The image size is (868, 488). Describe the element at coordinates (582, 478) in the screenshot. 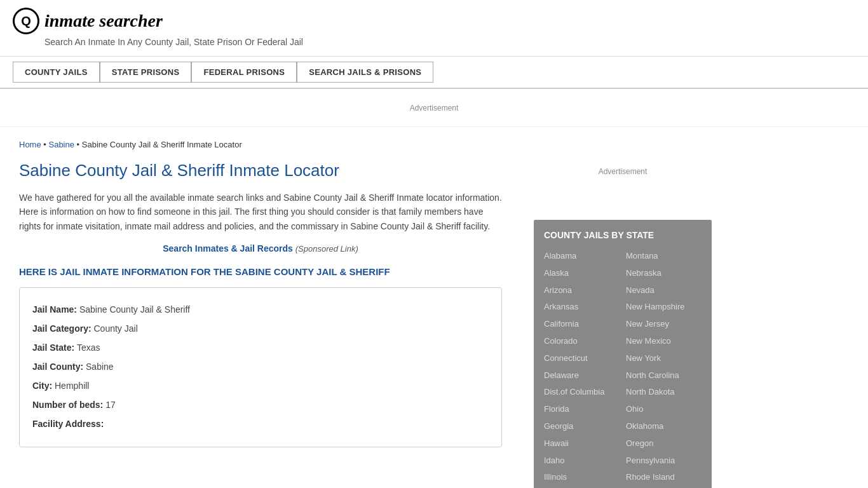

I see `state-link: Illinois` at that location.